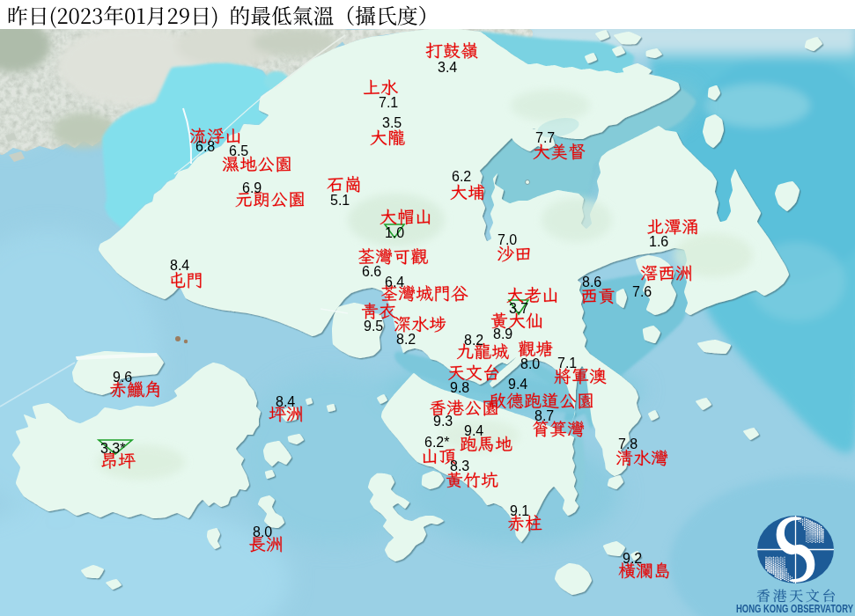  I want to click on svg-text: 9.5, so click(373, 326).